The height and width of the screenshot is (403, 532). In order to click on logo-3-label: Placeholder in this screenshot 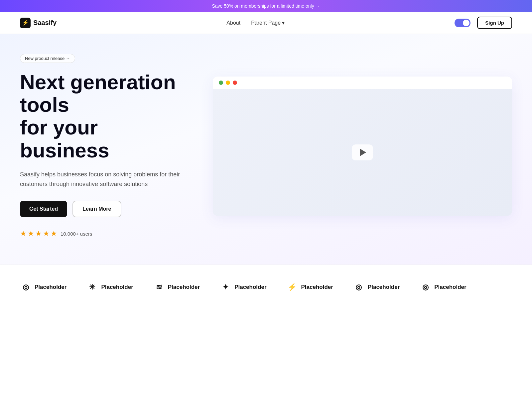, I will do `click(184, 287)`.